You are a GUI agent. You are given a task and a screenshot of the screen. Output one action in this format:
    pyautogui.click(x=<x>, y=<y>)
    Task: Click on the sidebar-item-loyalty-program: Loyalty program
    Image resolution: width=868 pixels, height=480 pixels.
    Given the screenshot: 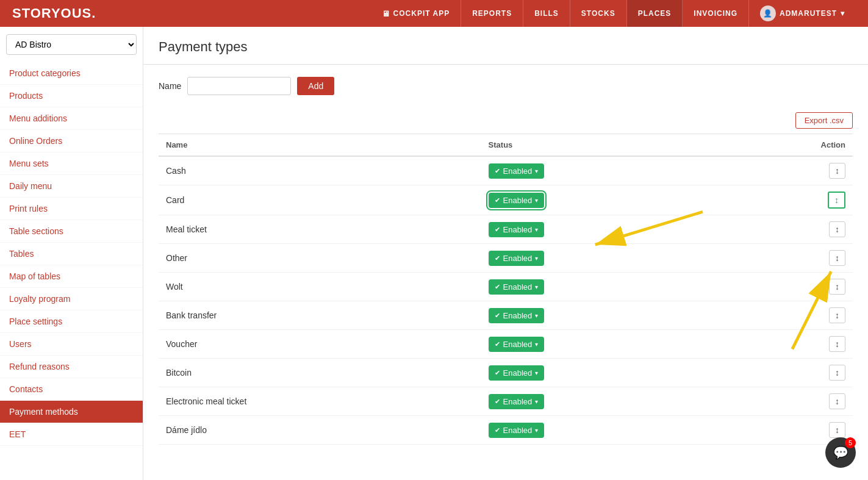 What is the action you would take?
    pyautogui.click(x=71, y=299)
    